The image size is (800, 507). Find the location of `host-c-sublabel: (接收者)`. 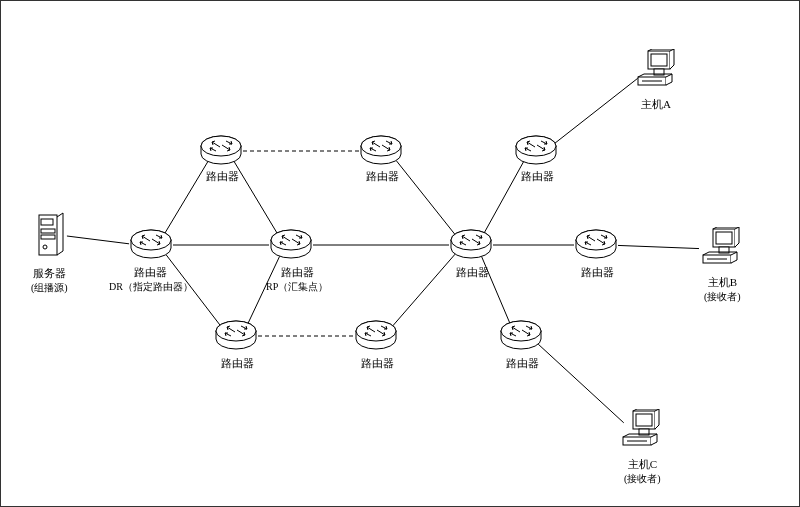

host-c-sublabel: (接收者) is located at coordinates (642, 478).